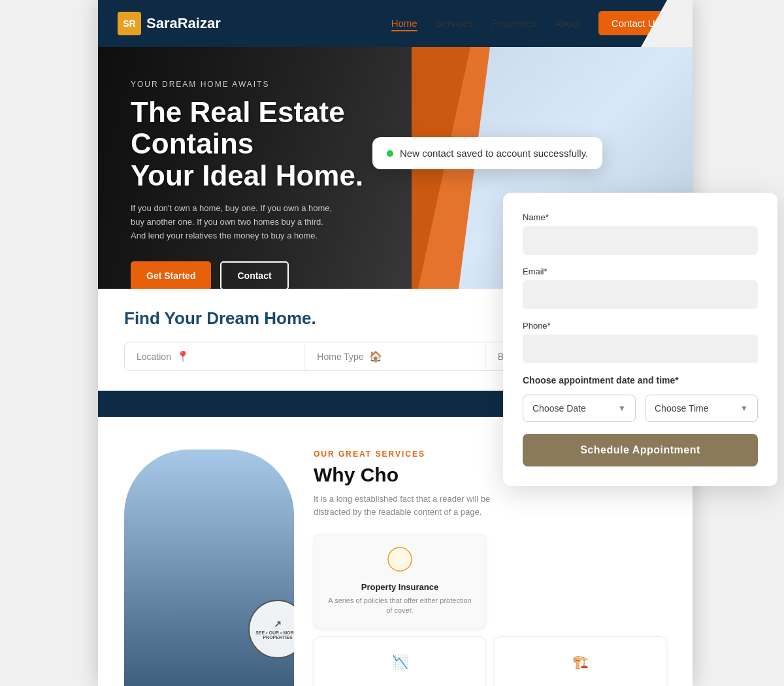  I want to click on choose-time-picker: Choose Time ▼, so click(702, 408).